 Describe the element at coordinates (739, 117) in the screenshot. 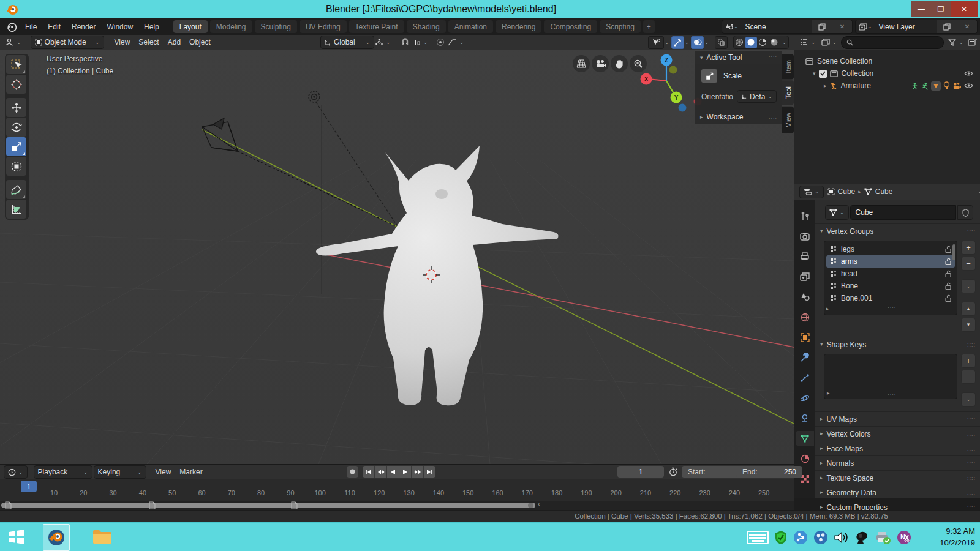

I see `workspace-panel-header: ▸ Workspace ::::` at that location.